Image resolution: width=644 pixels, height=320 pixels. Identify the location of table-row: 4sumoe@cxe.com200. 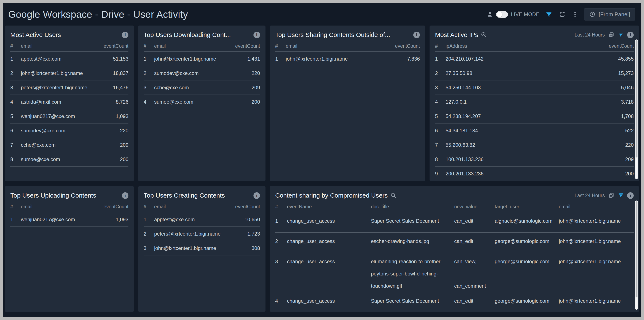
(202, 102).